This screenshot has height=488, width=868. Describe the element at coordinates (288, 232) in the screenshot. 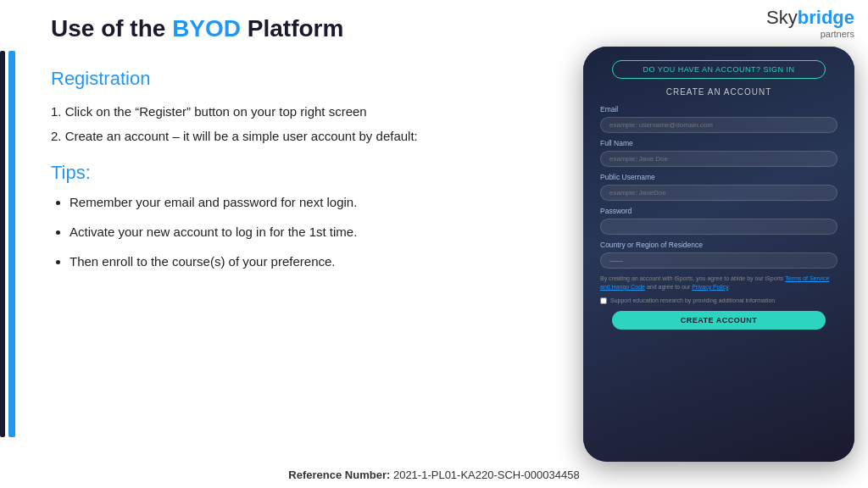

I see `tips-list: Remember your email and password for nex…` at that location.